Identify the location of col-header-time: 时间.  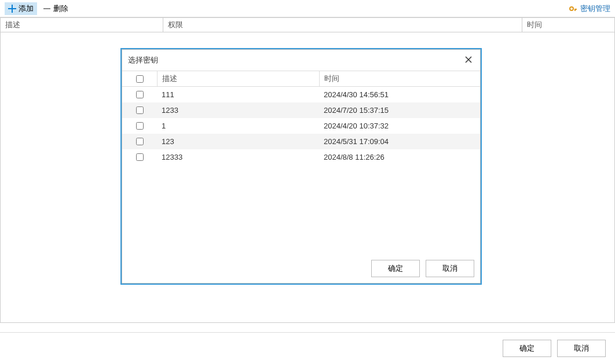
(568, 25).